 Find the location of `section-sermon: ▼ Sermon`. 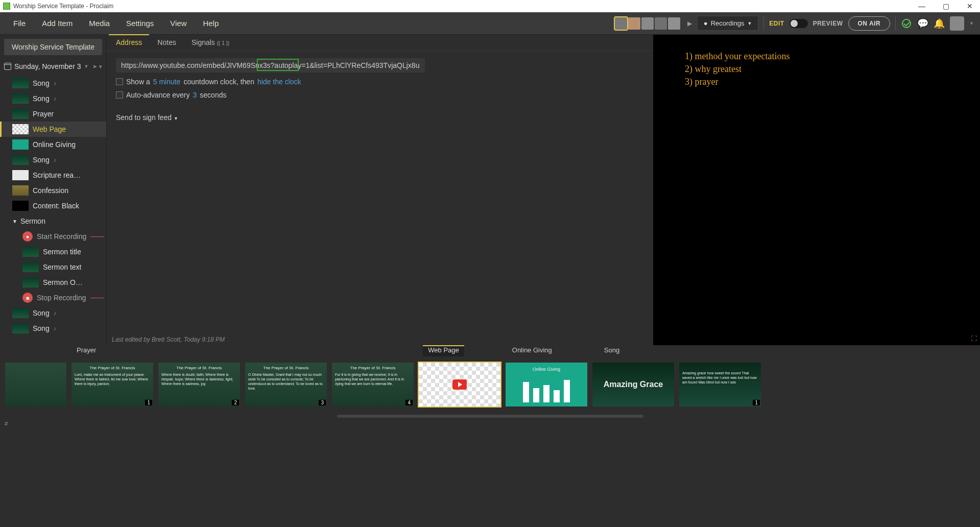

section-sermon: ▼ Sermon is located at coordinates (53, 221).